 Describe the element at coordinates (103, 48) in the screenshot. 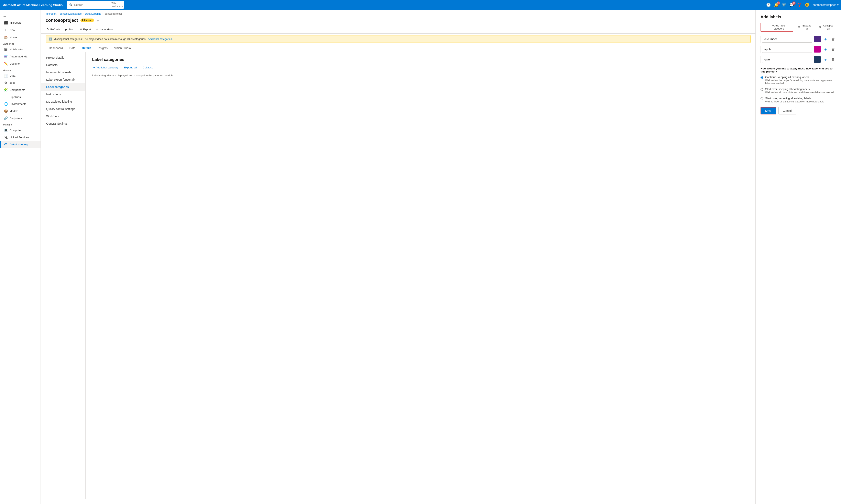

I see `tab-insights: Insights` at that location.